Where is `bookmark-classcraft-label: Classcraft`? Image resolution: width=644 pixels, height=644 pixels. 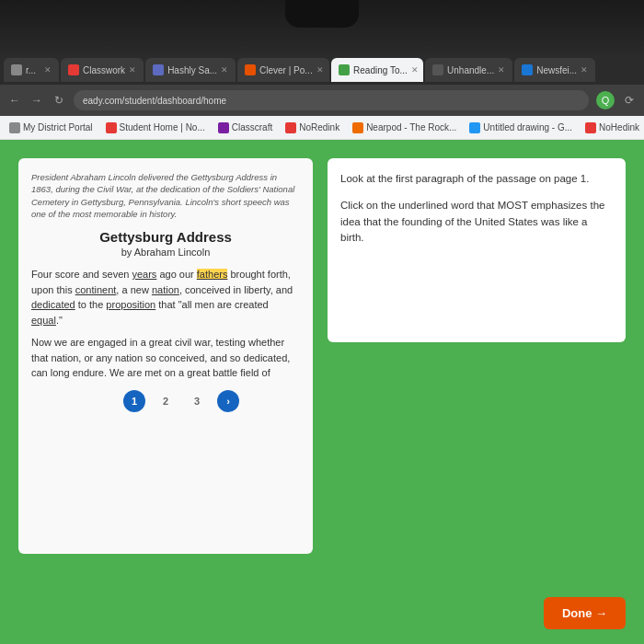
bookmark-classcraft-label: Classcraft is located at coordinates (252, 127).